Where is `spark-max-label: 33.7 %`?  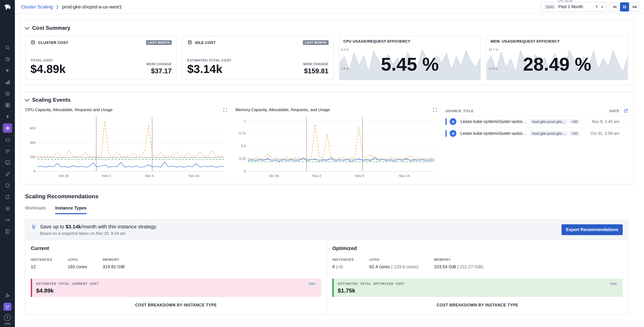
spark-max-label: 33.7 % is located at coordinates (494, 50).